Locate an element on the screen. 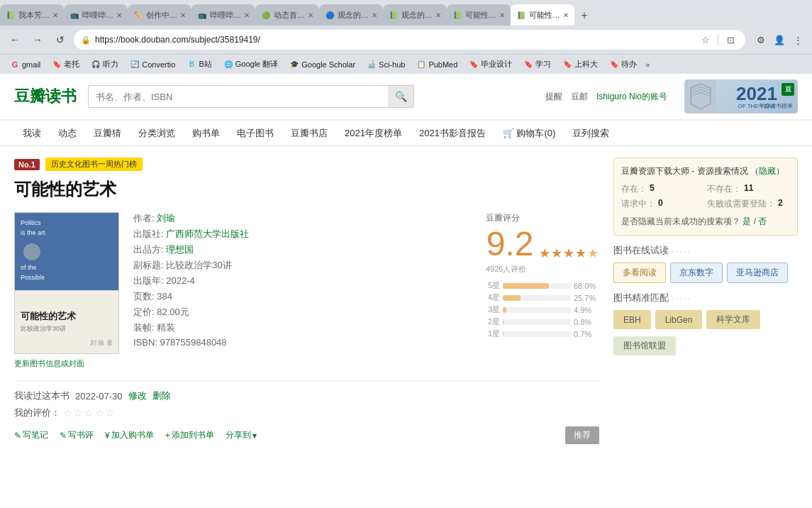 The height and width of the screenshot is (508, 812). amazon-button: 亚马逊商店 is located at coordinates (757, 272).